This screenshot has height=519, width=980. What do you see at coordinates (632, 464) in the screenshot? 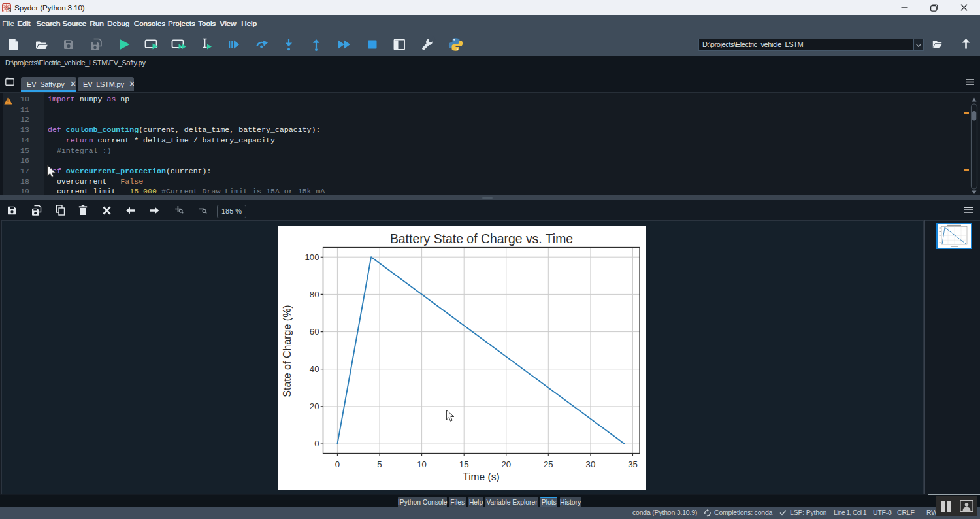
I see `svg-text: 35` at bounding box center [632, 464].